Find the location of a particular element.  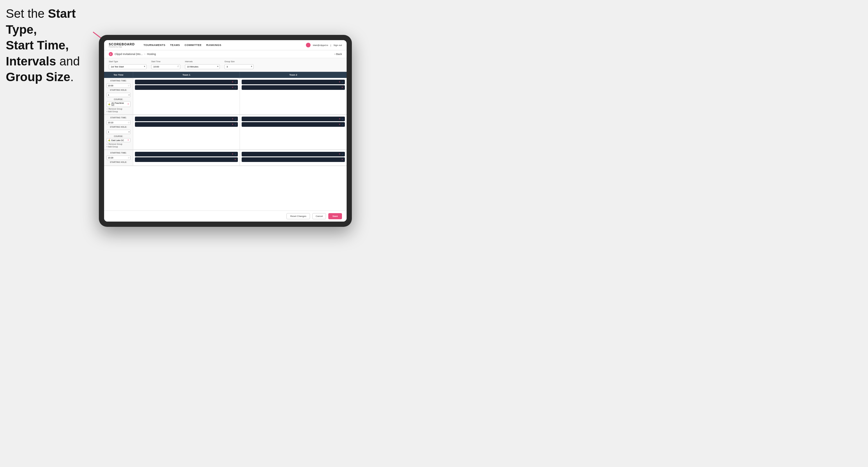

nav-links: TOURNAMENTS TEAMS COMMITTEE RANKINGS is located at coordinates (222, 45).